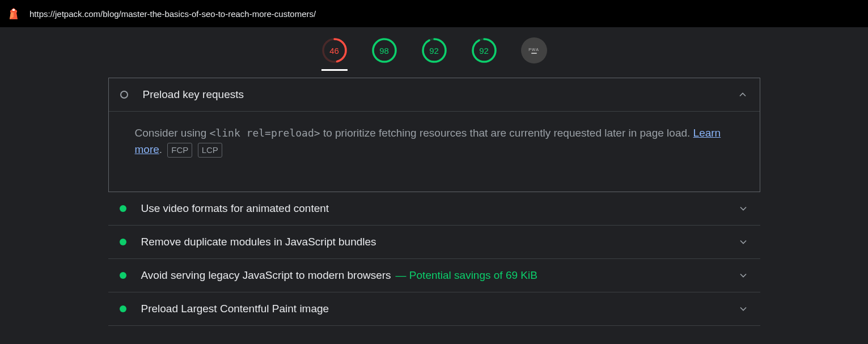  I want to click on status-neutral-icon, so click(124, 95).